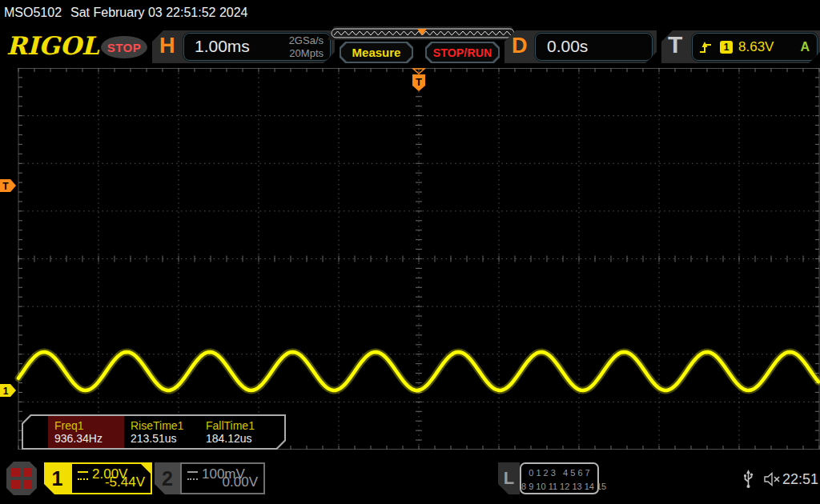 Image resolution: width=820 pixels, height=504 pixels. I want to click on trigger-source-badge: 1, so click(726, 47).